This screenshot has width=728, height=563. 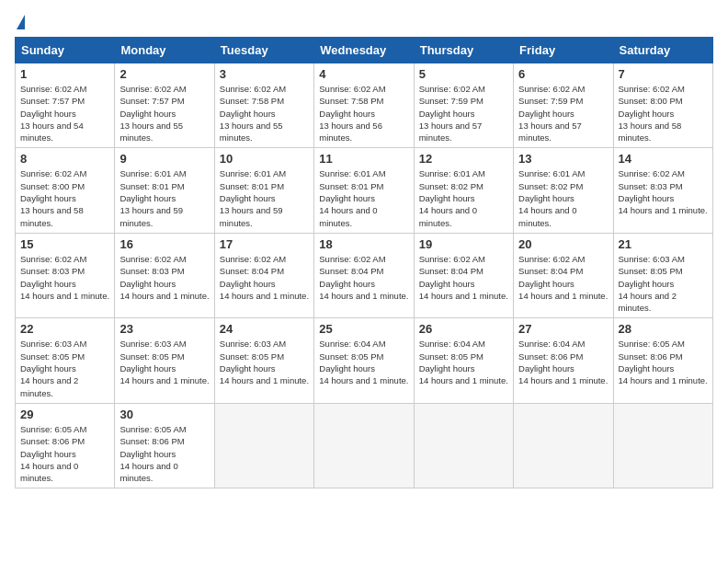 What do you see at coordinates (165, 106) in the screenshot?
I see `calendar-day-cell: 2 Sunrise: 6:02 AM Sunset: 7:57 PM Dayli…` at bounding box center [165, 106].